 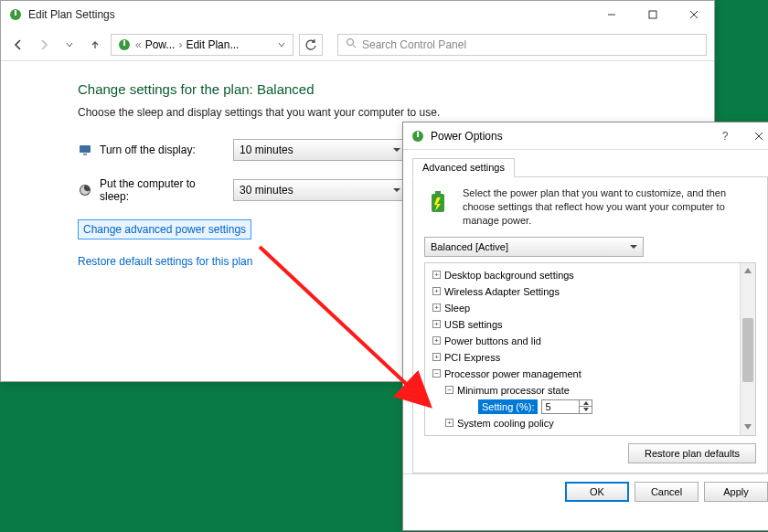 What do you see at coordinates (585, 404) in the screenshot?
I see `spinner-up-icon` at bounding box center [585, 404].